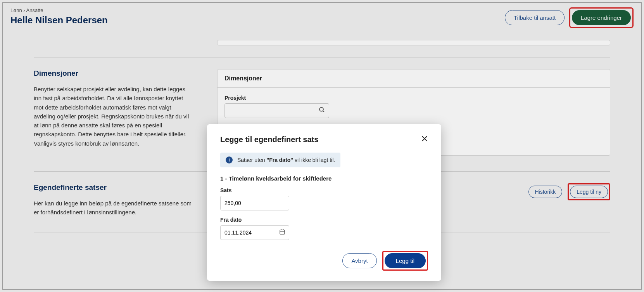 This screenshot has height=292, width=644. What do you see at coordinates (314, 160) in the screenshot?
I see `info-text-post: vil ikke bli lagt til.` at bounding box center [314, 160].